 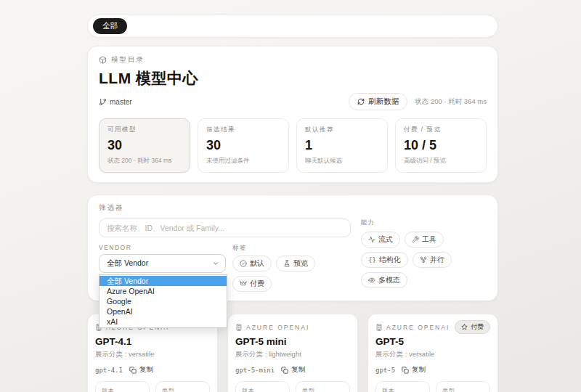 What do you see at coordinates (163, 301) in the screenshot?
I see `vendor-dropdown: 全部 Vendor Azure OpenAI Google OpenAI xAI` at bounding box center [163, 301].